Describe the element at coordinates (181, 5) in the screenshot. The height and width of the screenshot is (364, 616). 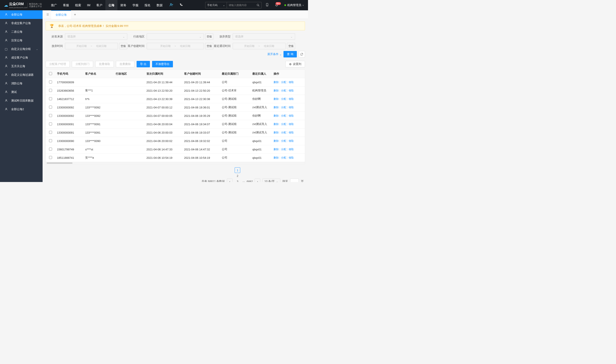
I see `phone-icon` at that location.